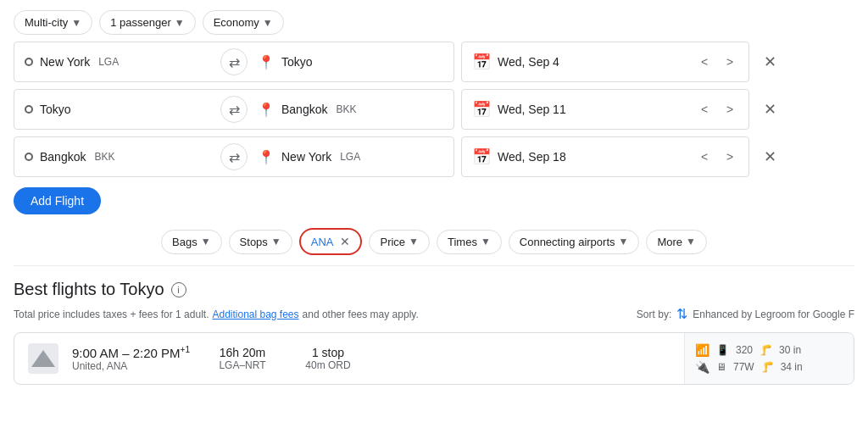  Describe the element at coordinates (234, 62) in the screenshot. I see `route-container-1: New York LGA ⇄ 📍 Tokyo` at that location.